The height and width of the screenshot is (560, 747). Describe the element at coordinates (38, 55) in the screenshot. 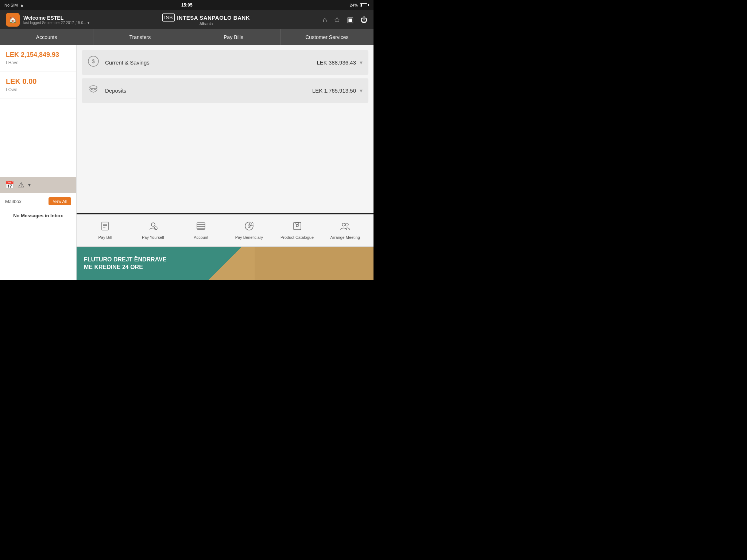

I see `i-have-amount: LEK 2,154,849.93` at that location.